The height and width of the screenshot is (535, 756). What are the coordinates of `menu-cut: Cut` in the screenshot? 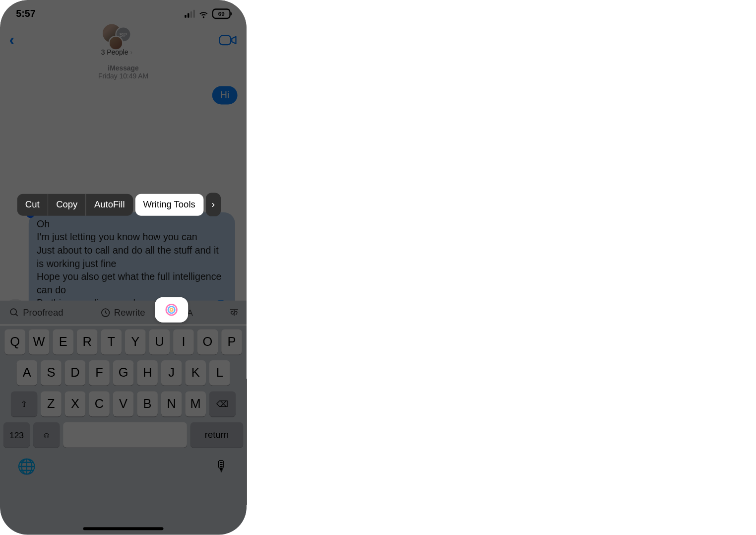 It's located at (33, 204).